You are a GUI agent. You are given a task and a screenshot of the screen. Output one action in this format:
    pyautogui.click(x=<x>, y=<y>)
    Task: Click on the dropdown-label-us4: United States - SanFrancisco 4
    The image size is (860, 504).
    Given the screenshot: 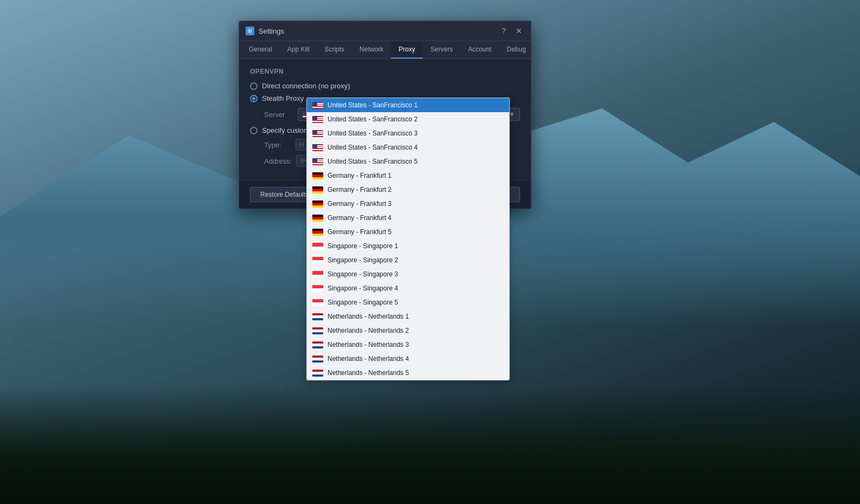 What is the action you would take?
    pyautogui.click(x=373, y=147)
    